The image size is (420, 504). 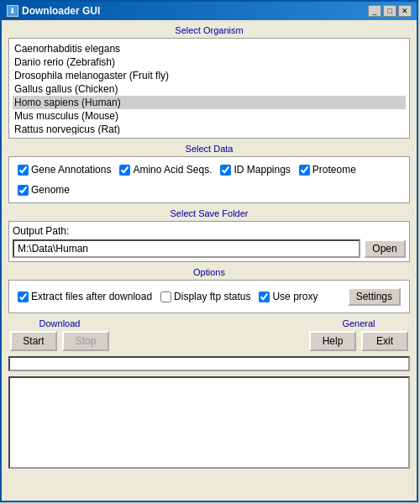 What do you see at coordinates (209, 180) in the screenshot?
I see `select-data-group: Gene AnnotationsAmino Acid Seqs.ID Mappi…` at bounding box center [209, 180].